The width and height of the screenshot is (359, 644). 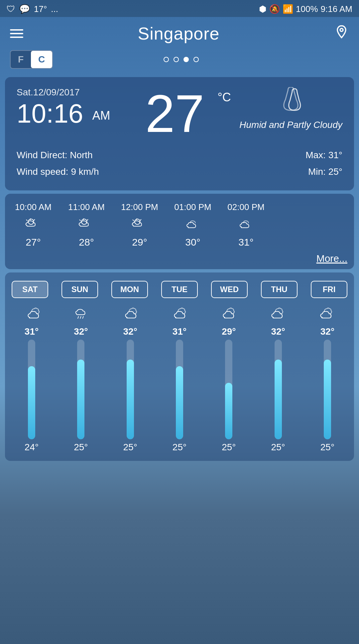 I want to click on wind-info: Wind Direct: North Wind speed: 9 km/h, so click(x=58, y=163).